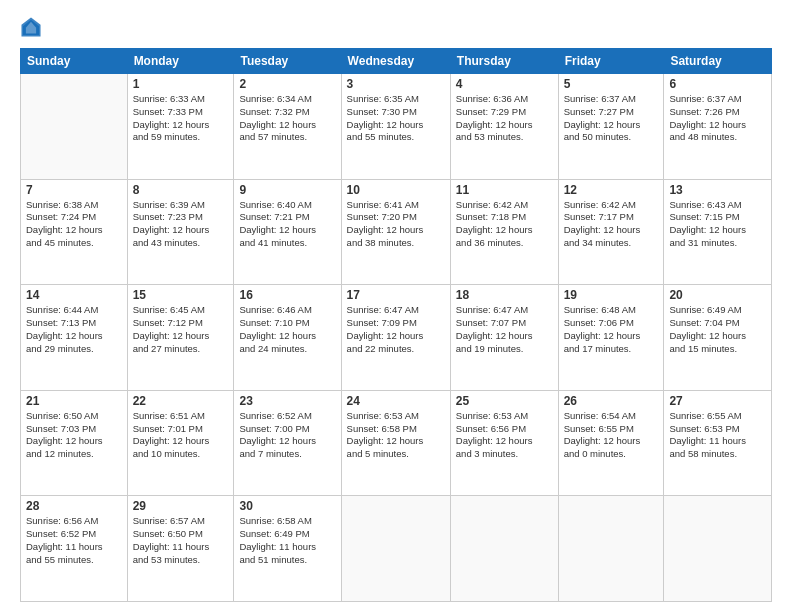  What do you see at coordinates (74, 330) in the screenshot?
I see `day-info: Sunrise: 6:44 AMSunset: 7:13 PMDaylight:…` at bounding box center [74, 330].